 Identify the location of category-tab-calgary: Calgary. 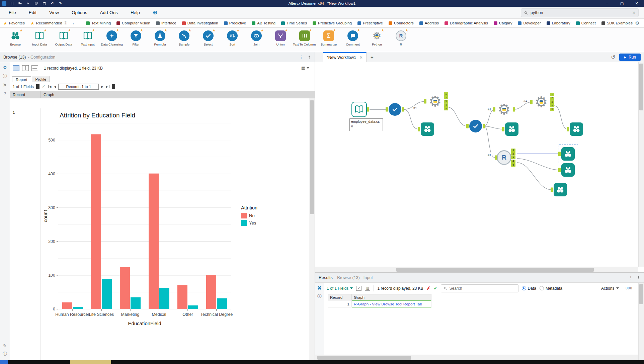
(503, 23).